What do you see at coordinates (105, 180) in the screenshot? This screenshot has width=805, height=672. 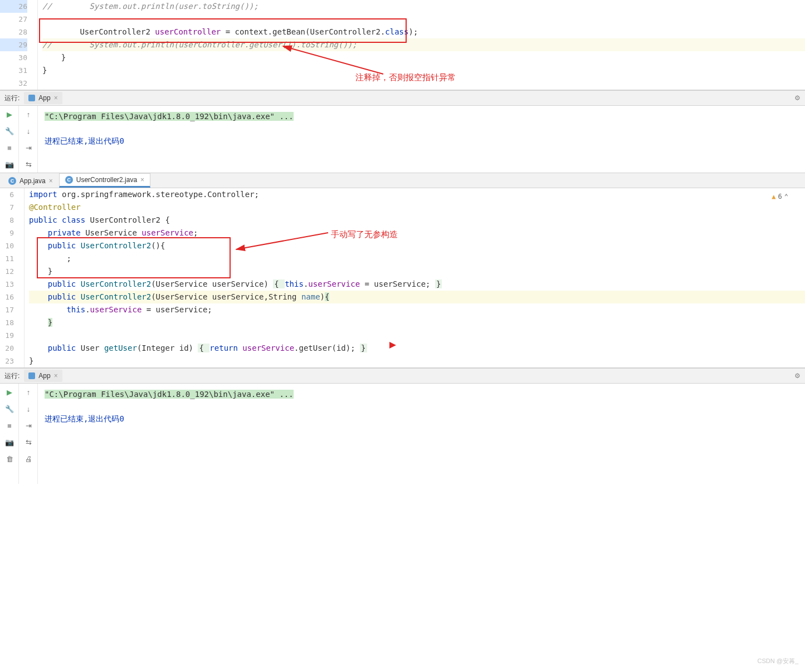 I see `file-tab: CUserController2.java×` at bounding box center [105, 180].